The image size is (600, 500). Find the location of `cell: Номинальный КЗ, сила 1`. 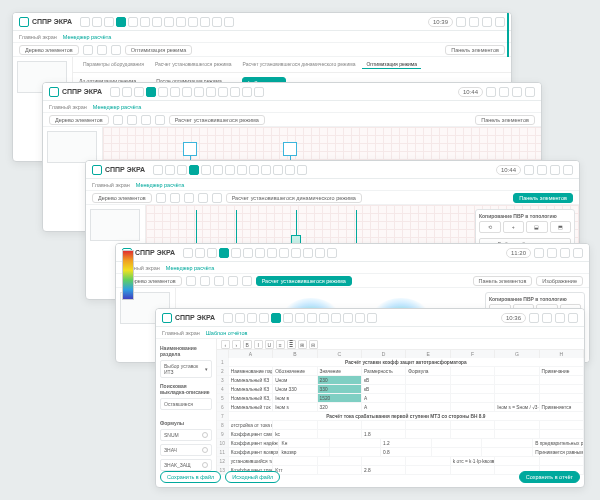

cell: Номинальный КЗ, сила 1 is located at coordinates (251, 398).